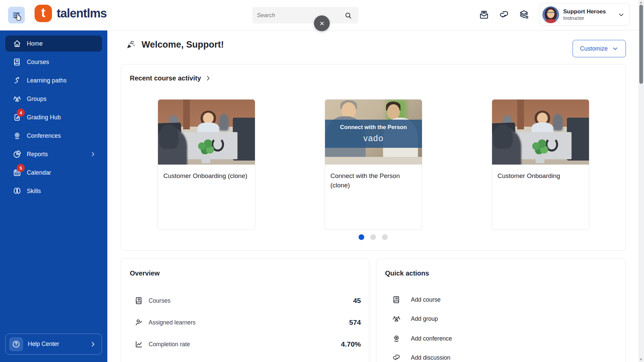 The height and width of the screenshot is (362, 644). What do you see at coordinates (54, 117) in the screenshot?
I see `sidebar-item-grading-hub: Grading Hub 4` at bounding box center [54, 117].